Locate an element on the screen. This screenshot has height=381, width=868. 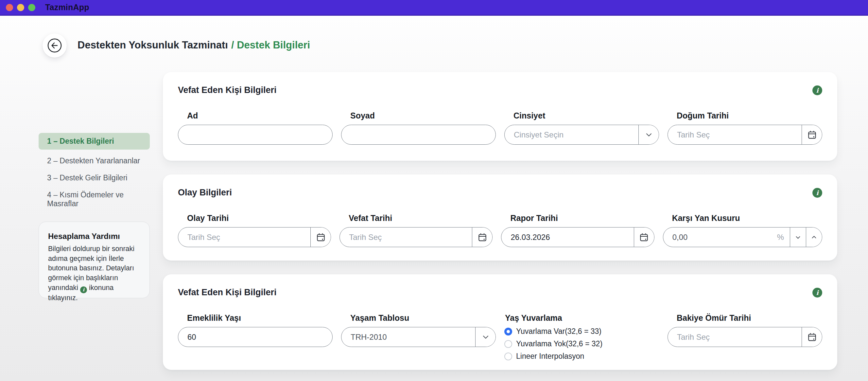
field-yasam-tablosu: Yaşam Tablosu is located at coordinates (418, 337).